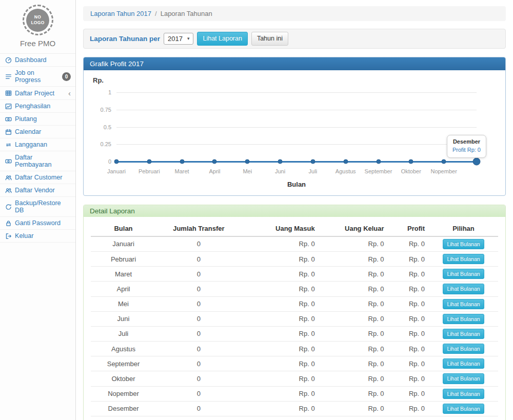 This screenshot has height=420, width=513. Describe the element at coordinates (38, 148) in the screenshot. I see `sidebar-menu: Dashboard Job on Progress 0 Daftar Proje…` at that location.